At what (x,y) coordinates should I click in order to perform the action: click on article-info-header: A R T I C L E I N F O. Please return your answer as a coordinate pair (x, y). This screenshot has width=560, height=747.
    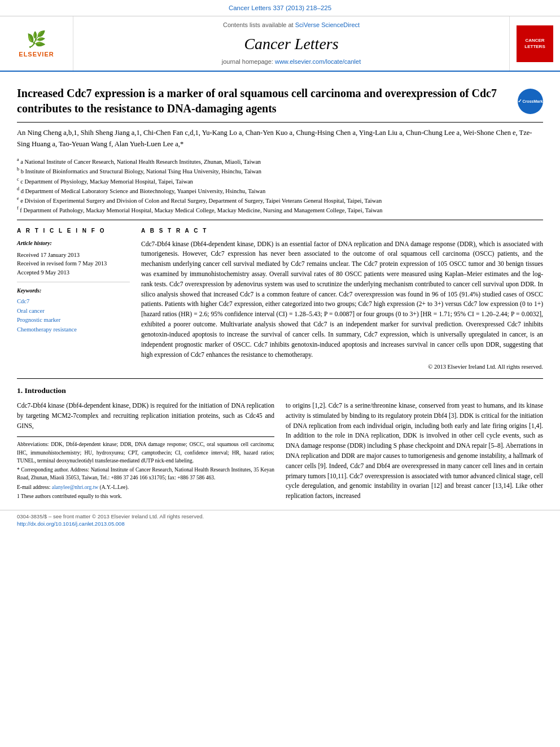
    Looking at the image, I should click on (73, 231).